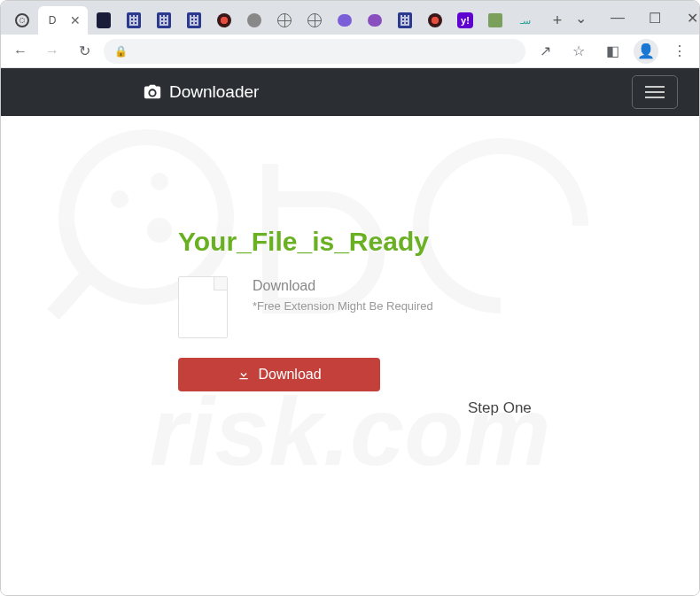 The height and width of the screenshot is (596, 700). What do you see at coordinates (52, 51) in the screenshot?
I see `forward-button: →` at bounding box center [52, 51].